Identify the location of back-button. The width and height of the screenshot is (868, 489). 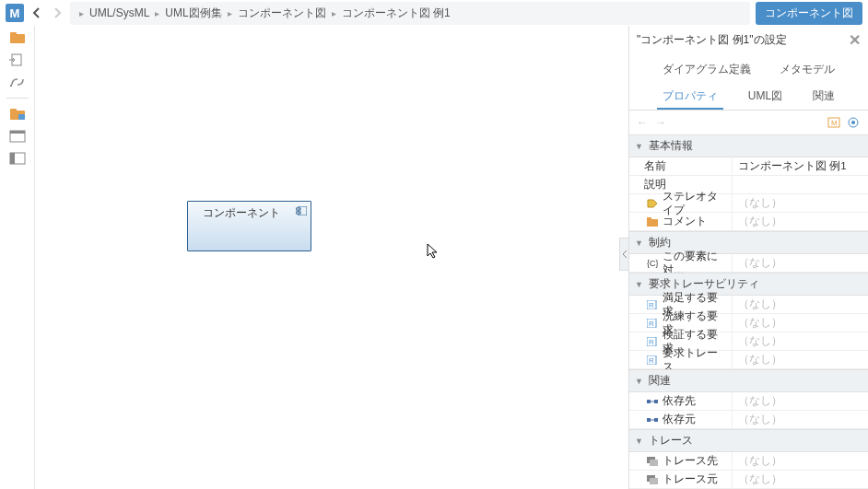
(37, 13).